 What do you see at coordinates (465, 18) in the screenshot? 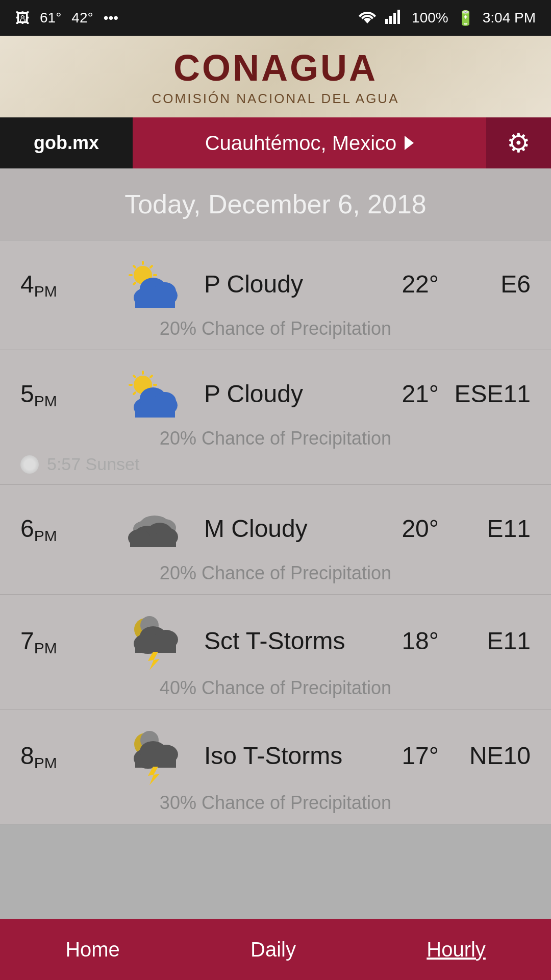
I see `battery-icon: 🔋` at bounding box center [465, 18].